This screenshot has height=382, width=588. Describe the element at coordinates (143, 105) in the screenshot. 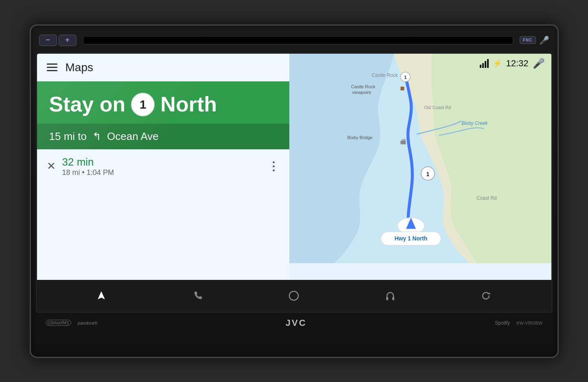

I see `route-number-badge: 1` at that location.